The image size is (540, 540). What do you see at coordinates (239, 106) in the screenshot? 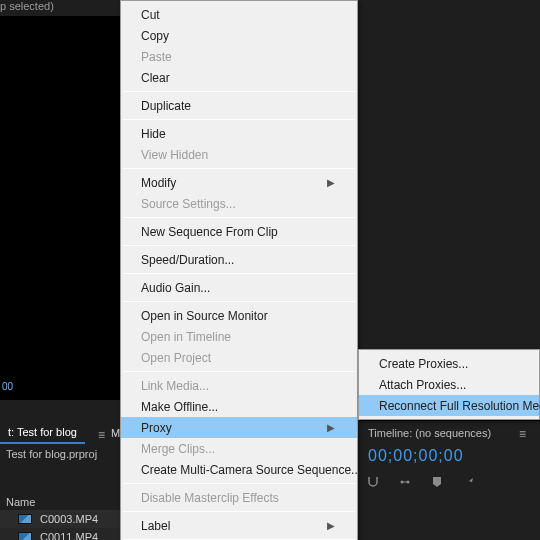
I see `menu-item: Duplicate` at bounding box center [239, 106].